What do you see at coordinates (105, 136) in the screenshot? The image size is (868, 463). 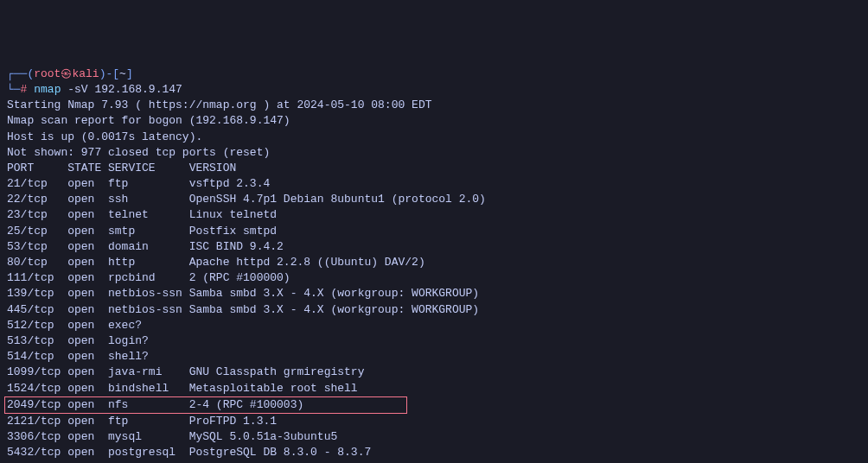 I see `output-line: Host is up (0.0017s latency).` at bounding box center [105, 136].